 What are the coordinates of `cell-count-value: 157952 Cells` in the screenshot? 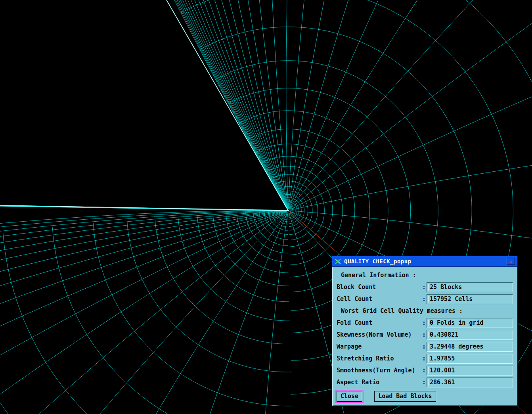 It's located at (451, 299).